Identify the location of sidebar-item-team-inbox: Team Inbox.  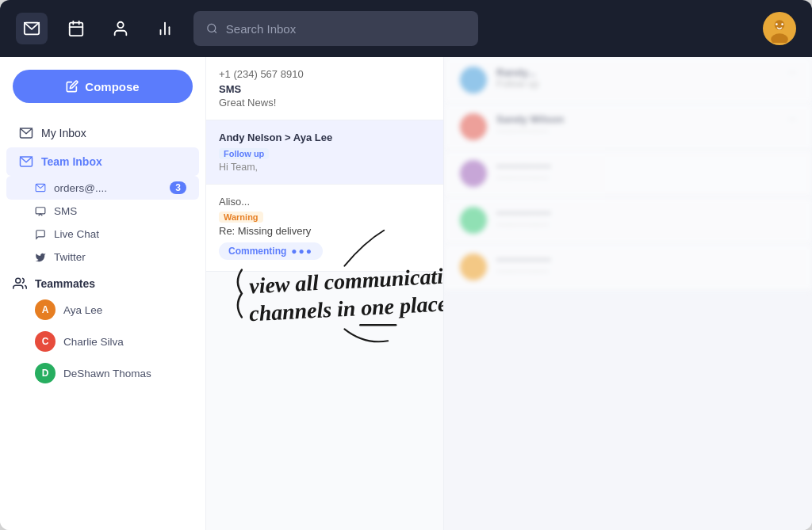
(103, 162).